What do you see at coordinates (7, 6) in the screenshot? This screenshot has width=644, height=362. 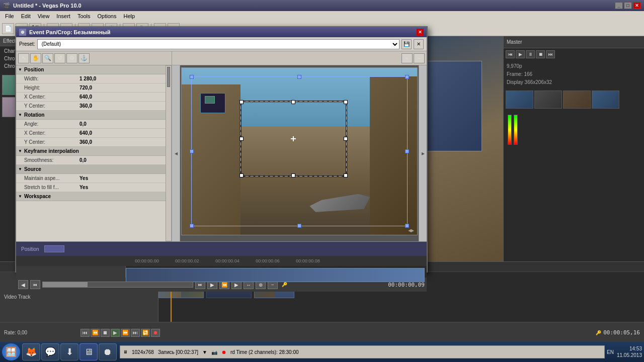 I see `app-icon: 🎬` at bounding box center [7, 6].